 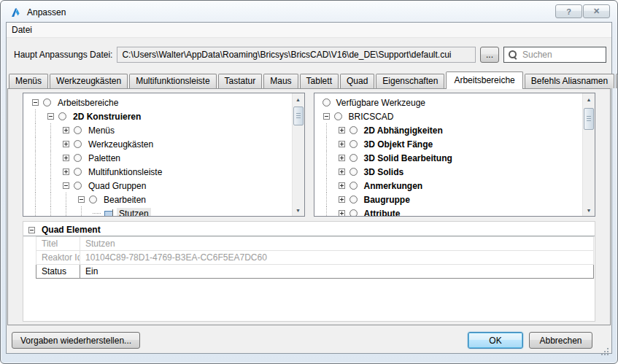 What do you see at coordinates (555, 55) in the screenshot?
I see `search-input` at bounding box center [555, 55].